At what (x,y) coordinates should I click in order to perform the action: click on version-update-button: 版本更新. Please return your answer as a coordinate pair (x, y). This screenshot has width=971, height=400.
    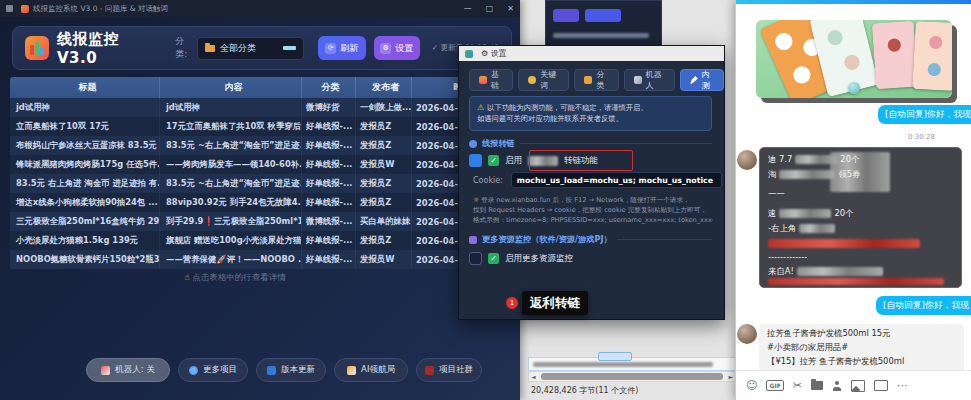
    Looking at the image, I should click on (291, 370).